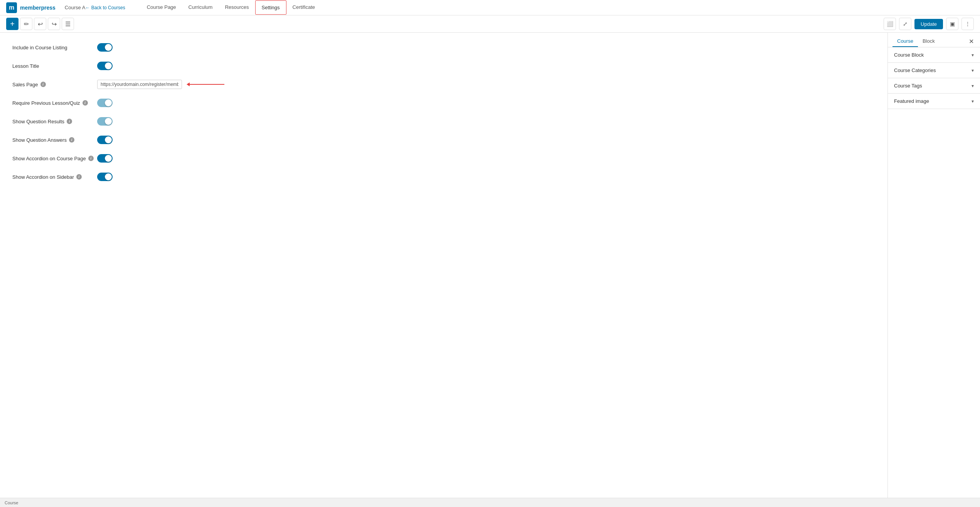 This screenshot has height=507, width=980. What do you see at coordinates (40, 24) in the screenshot?
I see `undo-button: ↩` at bounding box center [40, 24].